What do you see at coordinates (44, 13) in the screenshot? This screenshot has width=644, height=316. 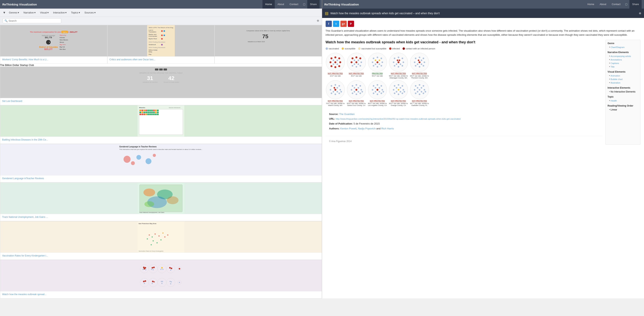 I see `filter-visual: Visual ▾` at bounding box center [44, 13].